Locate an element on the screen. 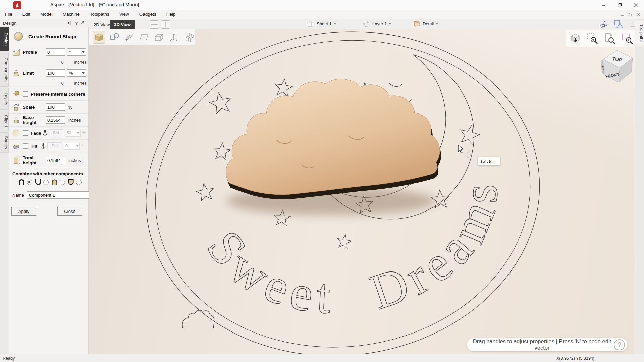 The height and width of the screenshot is (362, 644). combine-low-radio is located at coordinates (79, 182).